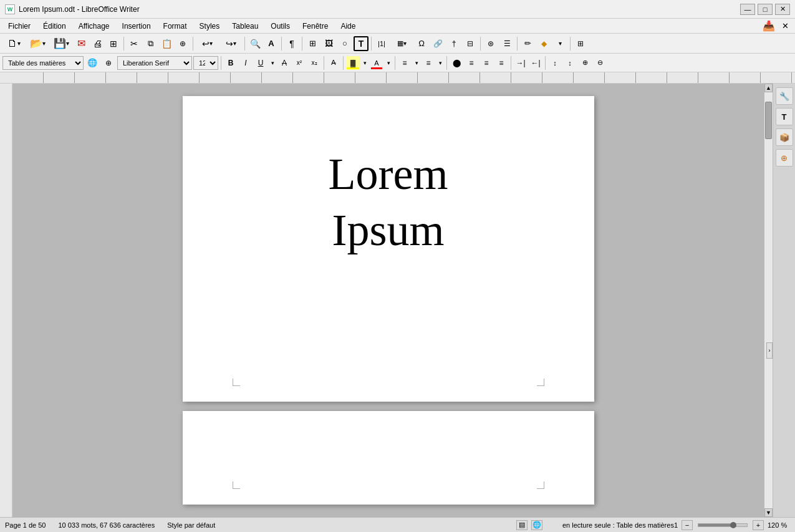 This screenshot has height=532, width=795. Describe the element at coordinates (166, 44) in the screenshot. I see `paste-button: 📋` at that location.